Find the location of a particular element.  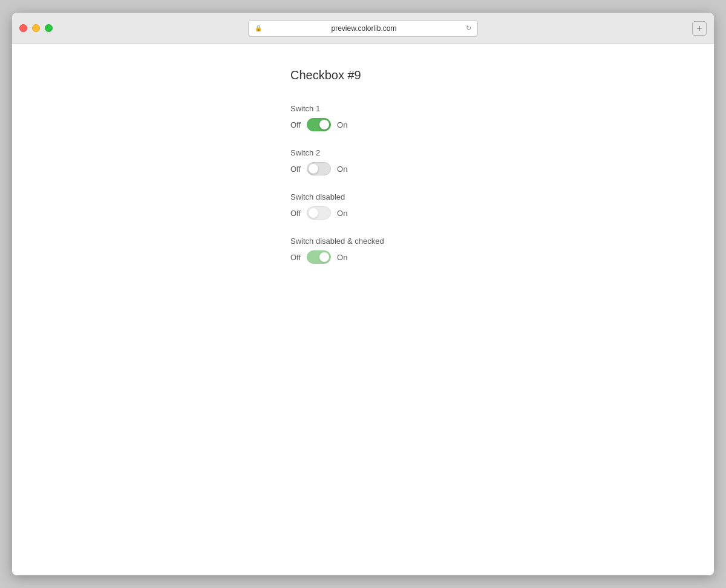

new-tab-button: + is located at coordinates (699, 28).